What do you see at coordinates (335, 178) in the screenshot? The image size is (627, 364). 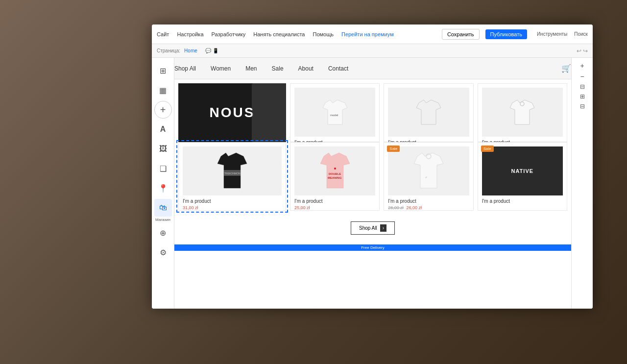 I see `svg-text: MEANING` at bounding box center [335, 178].